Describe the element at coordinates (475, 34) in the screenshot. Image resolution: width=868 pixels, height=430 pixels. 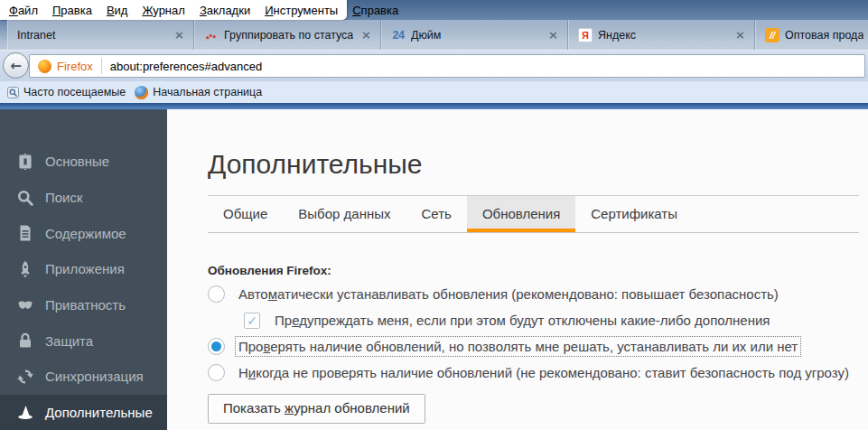
I see `tab-duim: 24 Дюйм ×` at that location.